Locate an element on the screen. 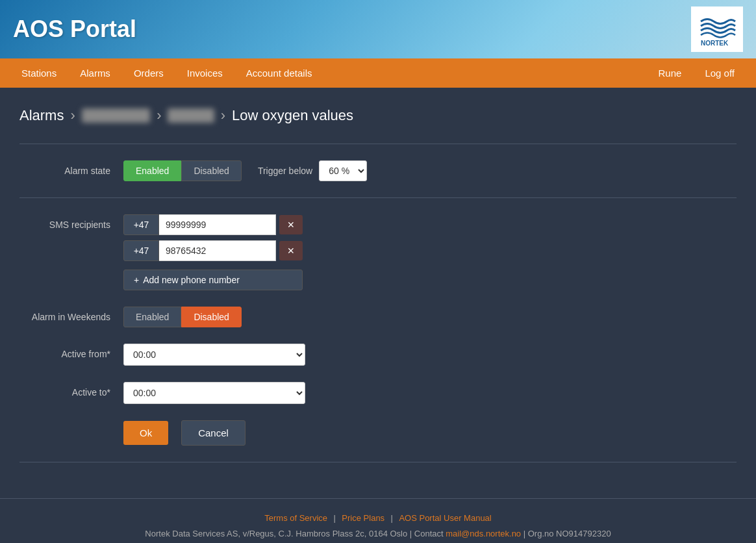  remove-phone-2: ✕ is located at coordinates (291, 251).